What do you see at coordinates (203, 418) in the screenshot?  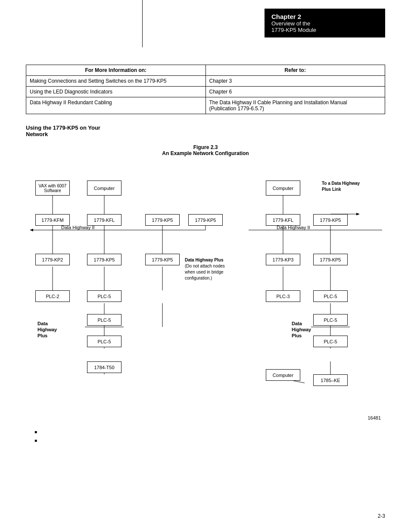 I see `figure-ref: 16481` at bounding box center [203, 418].